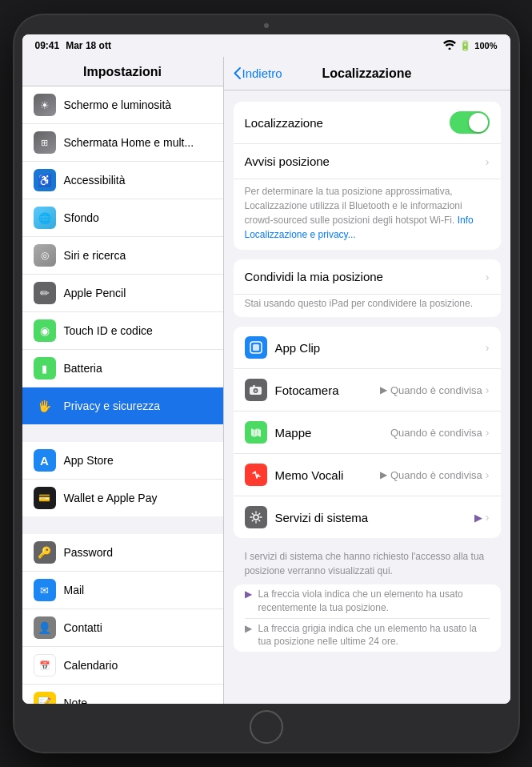  I want to click on password-icon: 🔑, so click(45, 552).